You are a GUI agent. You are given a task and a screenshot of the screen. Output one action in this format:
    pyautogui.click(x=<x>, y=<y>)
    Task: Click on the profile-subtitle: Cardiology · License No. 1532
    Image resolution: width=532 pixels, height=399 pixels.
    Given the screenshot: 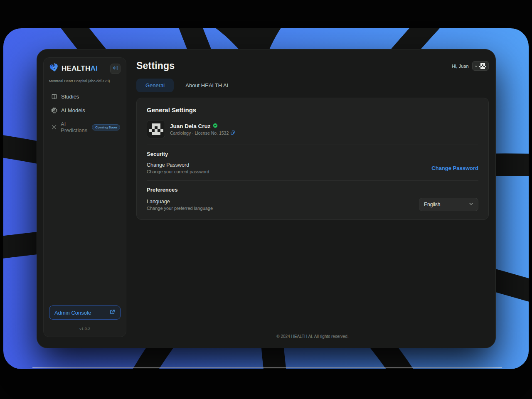 What is the action you would take?
    pyautogui.click(x=200, y=133)
    